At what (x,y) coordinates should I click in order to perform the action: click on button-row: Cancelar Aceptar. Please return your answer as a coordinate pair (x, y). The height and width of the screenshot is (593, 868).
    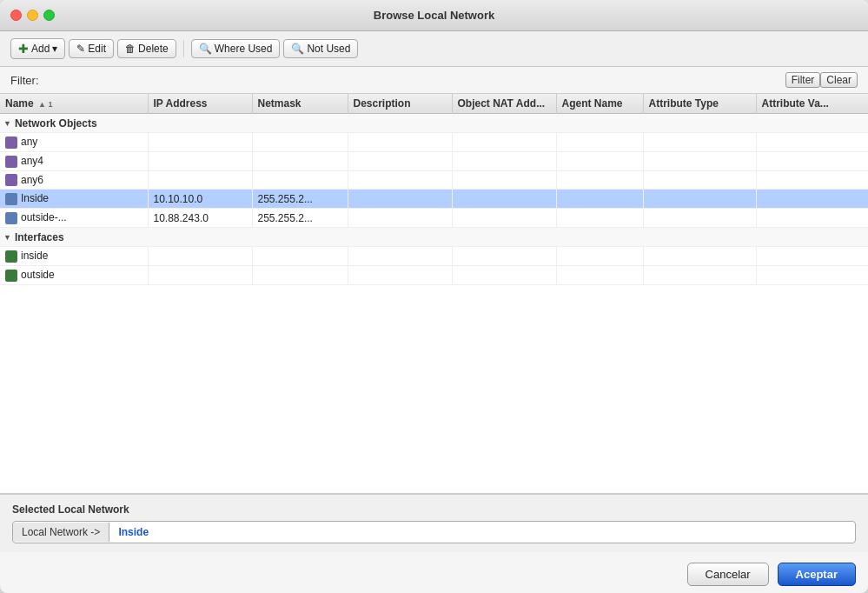
    Looking at the image, I should click on (434, 572).